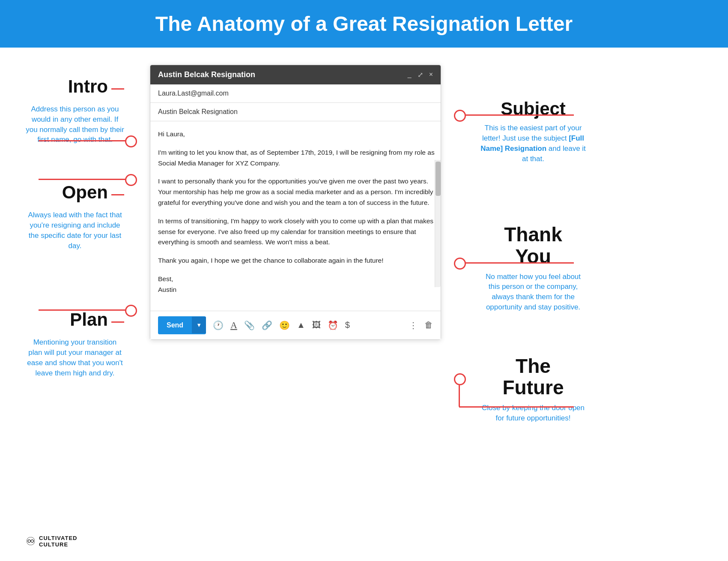 This screenshot has height=561, width=728. What do you see at coordinates (533, 131) in the screenshot?
I see `subject-section: Subject This is the easiest part of your…` at bounding box center [533, 131].